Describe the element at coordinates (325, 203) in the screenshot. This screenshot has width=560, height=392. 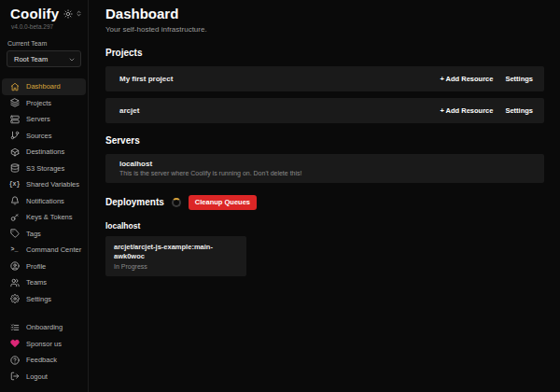
I see `deployments-header: Deployments Cleanup Queues` at that location.